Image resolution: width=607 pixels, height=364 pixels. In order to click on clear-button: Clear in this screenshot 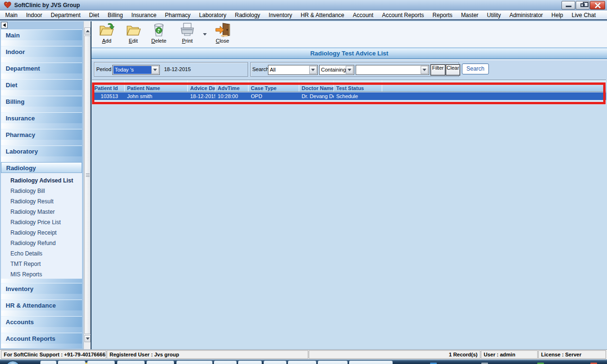, I will do `click(453, 70)`.